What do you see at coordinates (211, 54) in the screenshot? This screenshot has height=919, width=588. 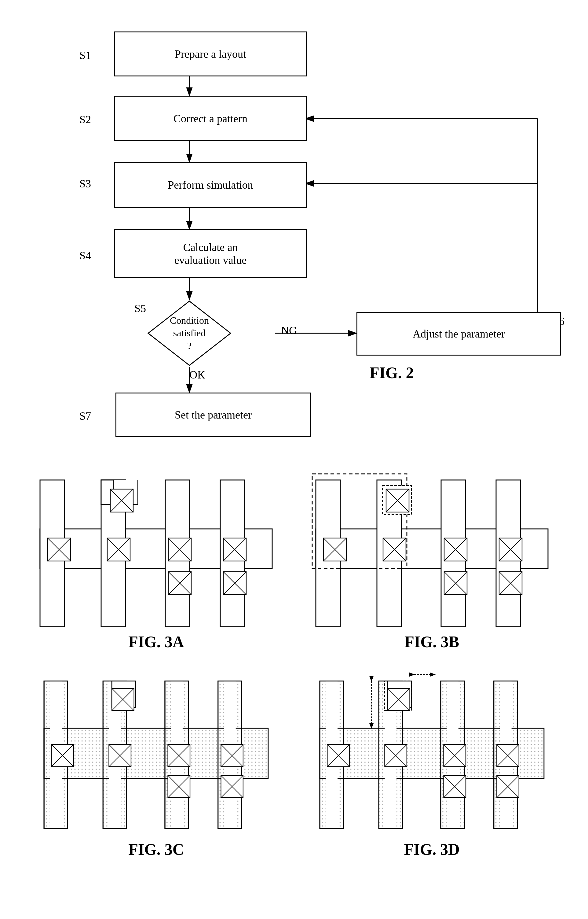 I see `s1-text: Prepare a layout` at bounding box center [211, 54].